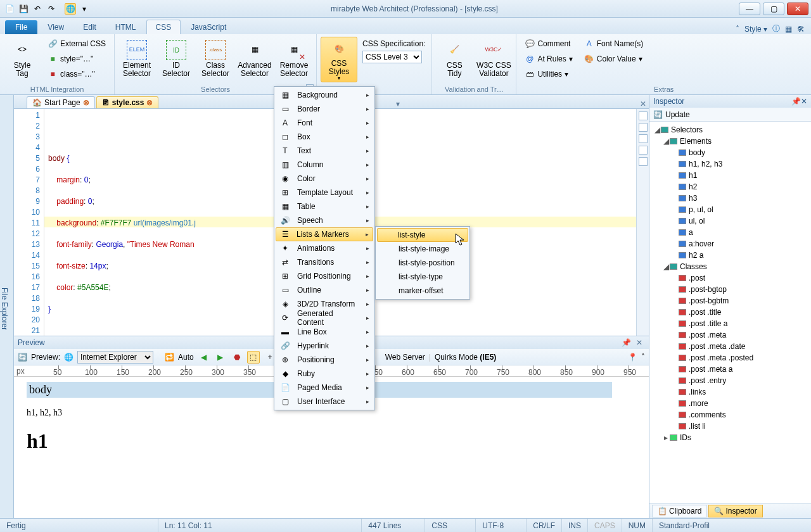 The height and width of the screenshot is (532, 811). Describe the element at coordinates (730, 335) in the screenshot. I see `tree-class--post-meta: .post .meta` at that location.